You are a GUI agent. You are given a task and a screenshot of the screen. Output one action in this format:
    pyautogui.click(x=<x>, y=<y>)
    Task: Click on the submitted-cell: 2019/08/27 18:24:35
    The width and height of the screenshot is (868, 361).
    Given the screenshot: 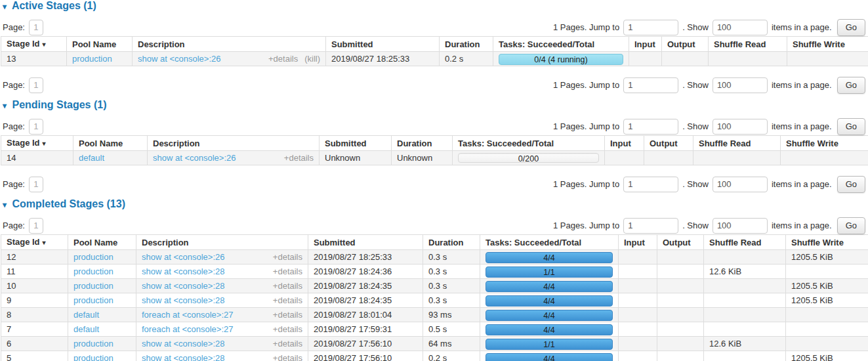 What is the action you would take?
    pyautogui.click(x=366, y=301)
    